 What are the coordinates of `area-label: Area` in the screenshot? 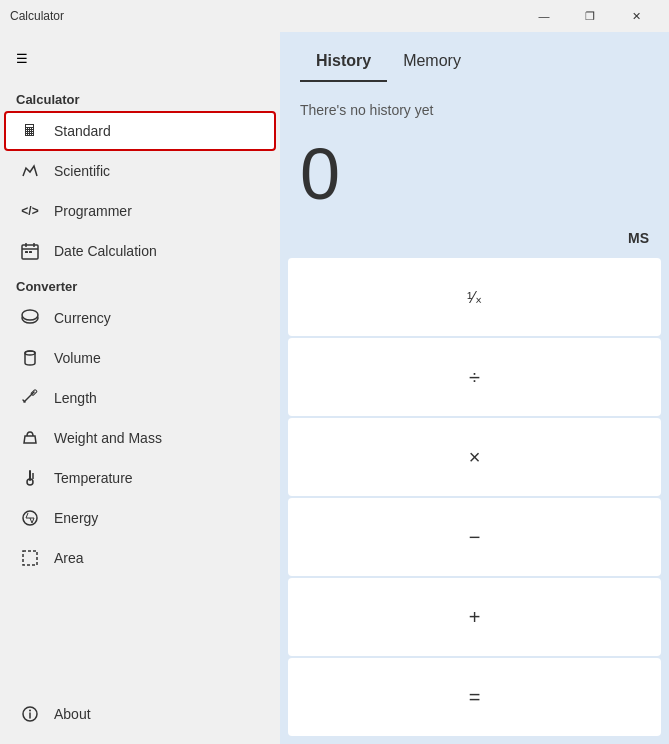 It's located at (69, 558).